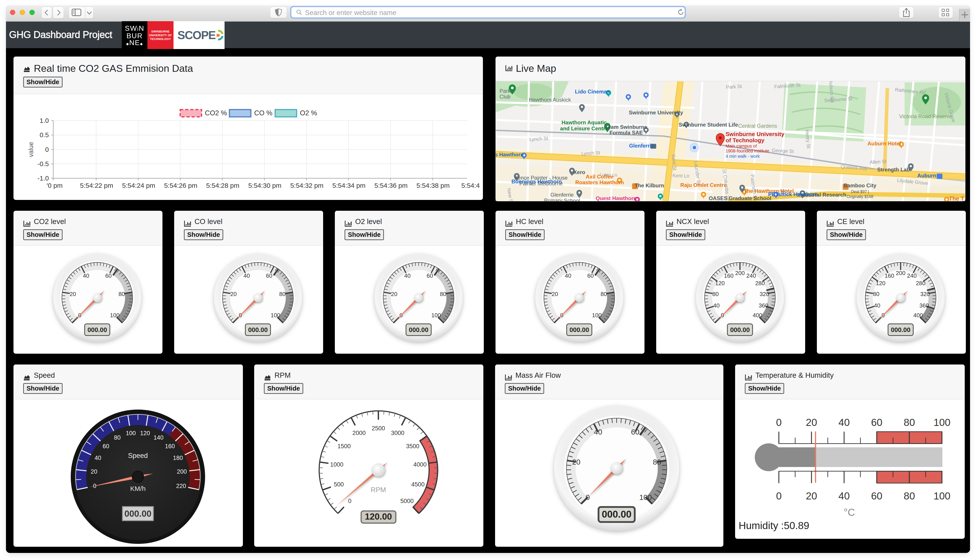 Image resolution: width=976 pixels, height=560 pixels. I want to click on svg-text: Originally $168, so click(860, 197).